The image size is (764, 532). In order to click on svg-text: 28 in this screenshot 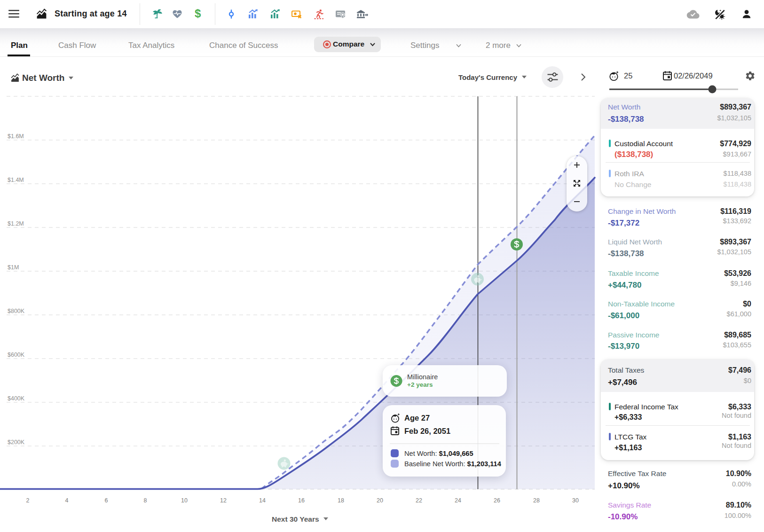, I will do `click(536, 501)`.